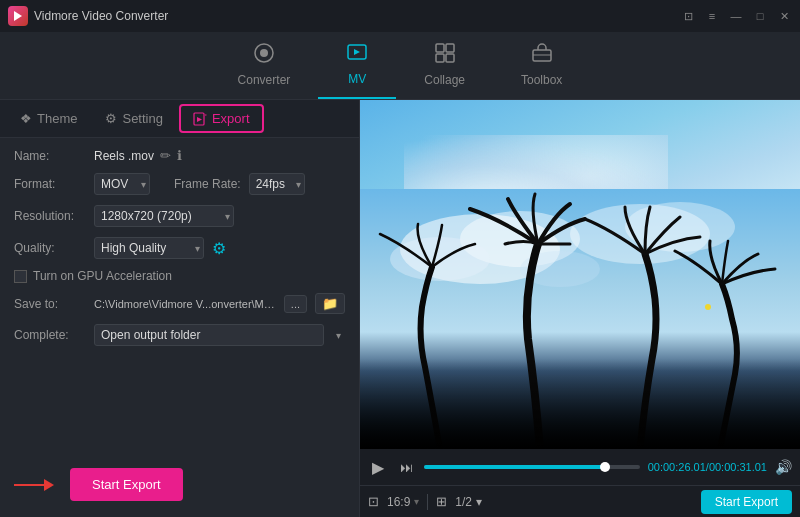  I want to click on sub-tabs: ❖ Theme ⚙ Setting Export, so click(180, 119).